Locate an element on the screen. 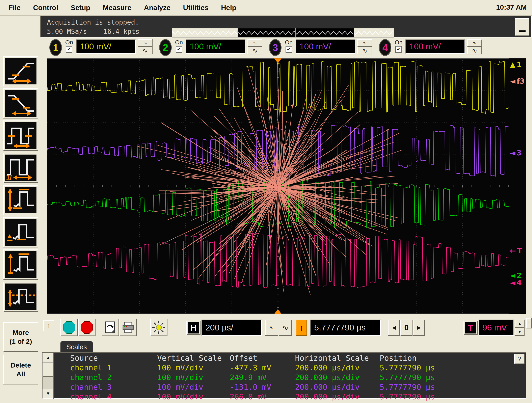  menu-measure: Measure is located at coordinates (117, 8).